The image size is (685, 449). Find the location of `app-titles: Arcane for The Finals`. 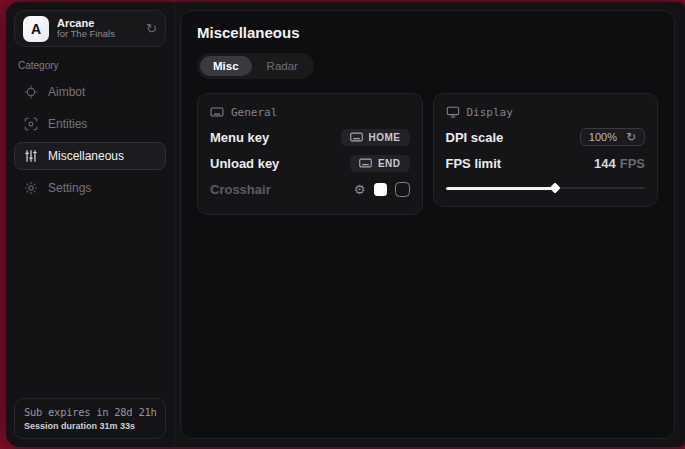

app-titles: Arcane for The Finals is located at coordinates (98, 29).